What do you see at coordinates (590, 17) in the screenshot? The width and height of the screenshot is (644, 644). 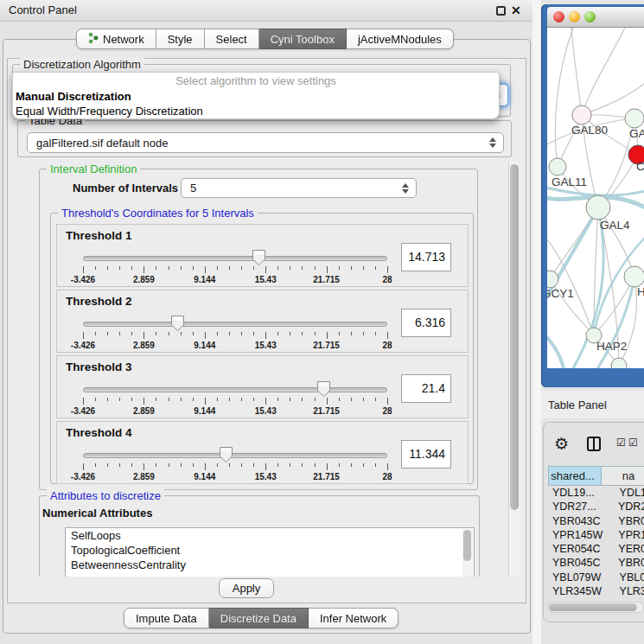 I see `zoom-traffic-light` at bounding box center [590, 17].